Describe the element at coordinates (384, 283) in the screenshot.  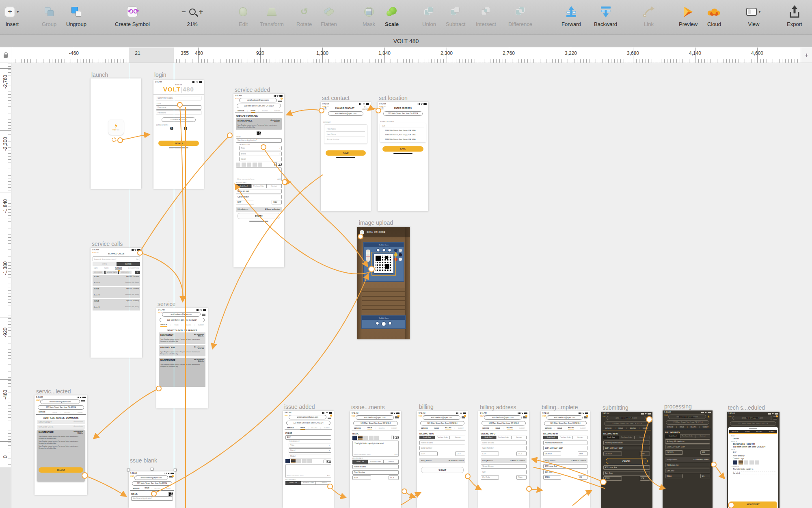
I see `artboard-image-upload: ‹SCAN QR CODE Task A1 Done Task A1 Done` at that location.